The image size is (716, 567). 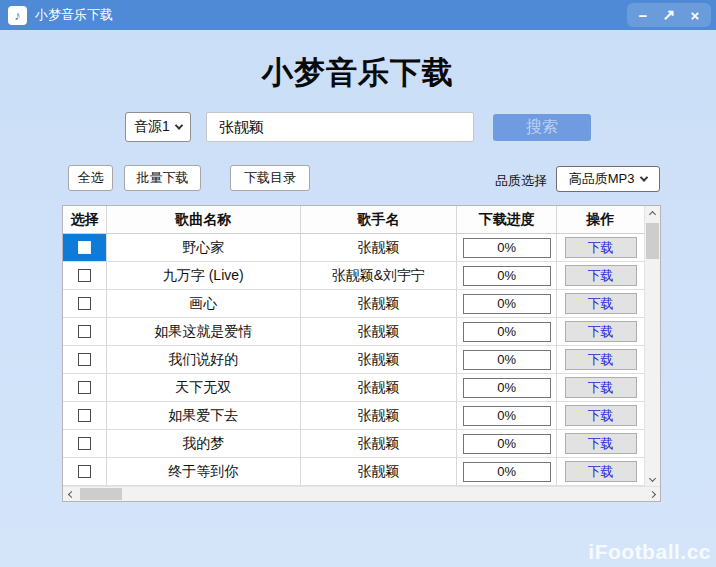 What do you see at coordinates (204, 416) in the screenshot?
I see `song-name: 如果爱下去` at bounding box center [204, 416].